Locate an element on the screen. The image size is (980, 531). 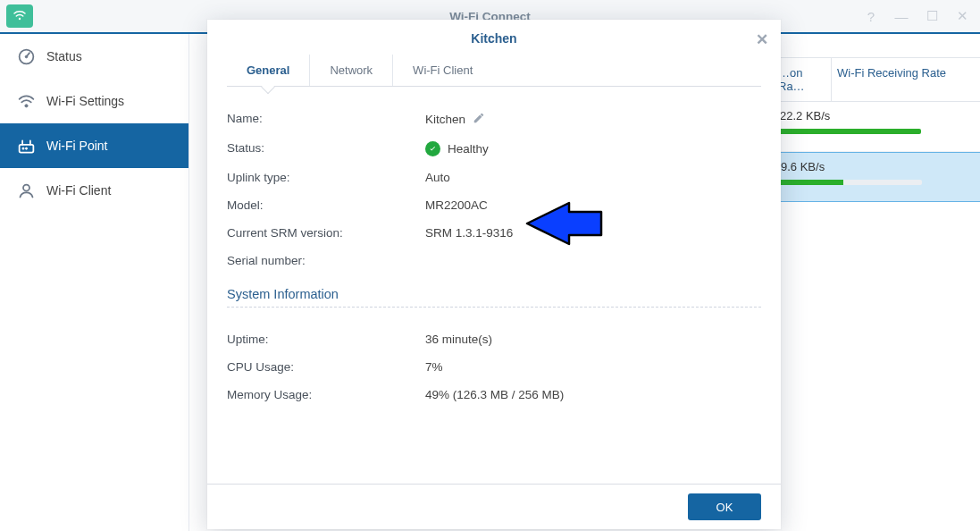
sidebar-item-wifi-settings: Wi-Fi Settings is located at coordinates (95, 101).